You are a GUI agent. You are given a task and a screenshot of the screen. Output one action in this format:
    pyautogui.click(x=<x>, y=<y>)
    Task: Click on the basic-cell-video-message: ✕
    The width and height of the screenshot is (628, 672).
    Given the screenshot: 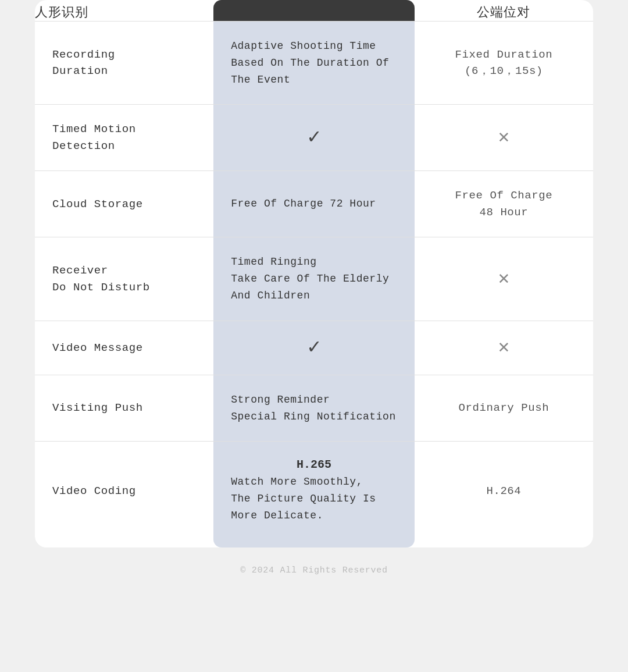 What is the action you would take?
    pyautogui.click(x=504, y=348)
    